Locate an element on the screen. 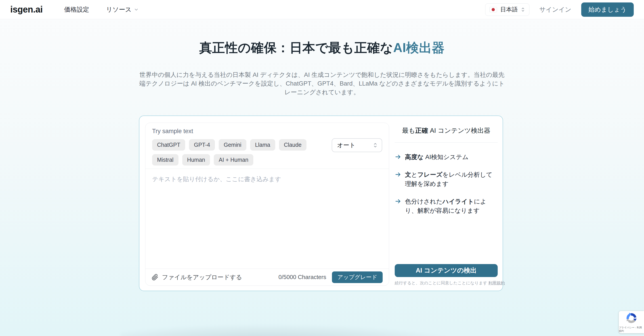 This screenshot has height=336, width=644. sample-chip: Llama is located at coordinates (263, 145).